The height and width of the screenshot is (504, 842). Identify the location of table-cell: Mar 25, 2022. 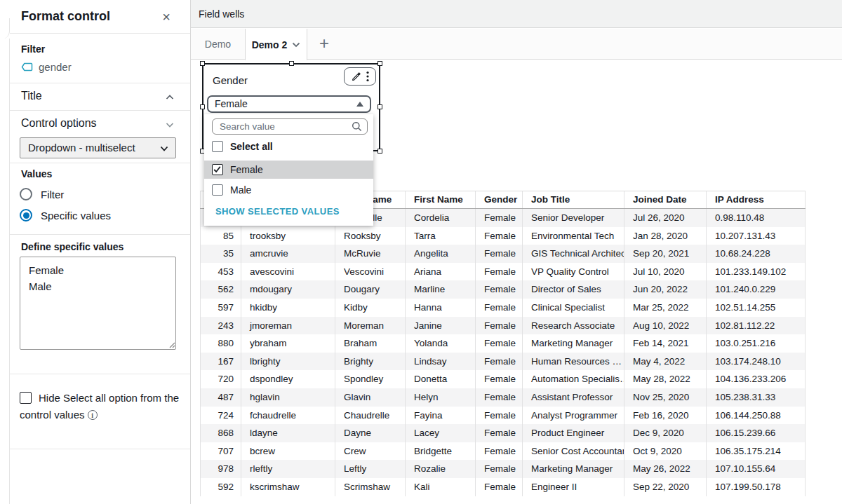
(665, 308).